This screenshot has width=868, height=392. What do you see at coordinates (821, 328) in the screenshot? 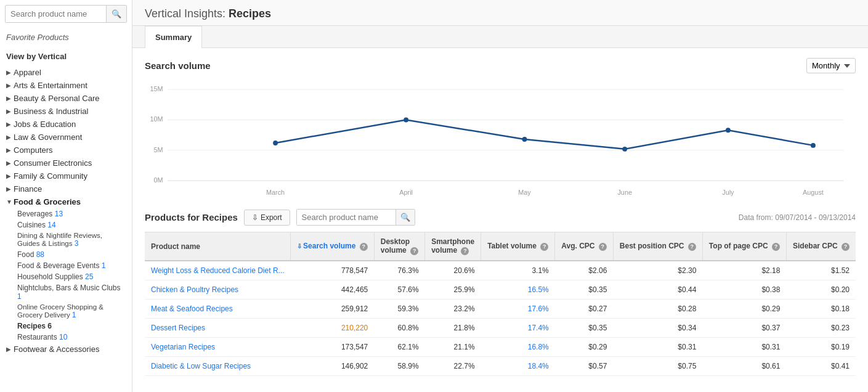
I see `sidebar-cpc-cell: $0.23` at bounding box center [821, 328].